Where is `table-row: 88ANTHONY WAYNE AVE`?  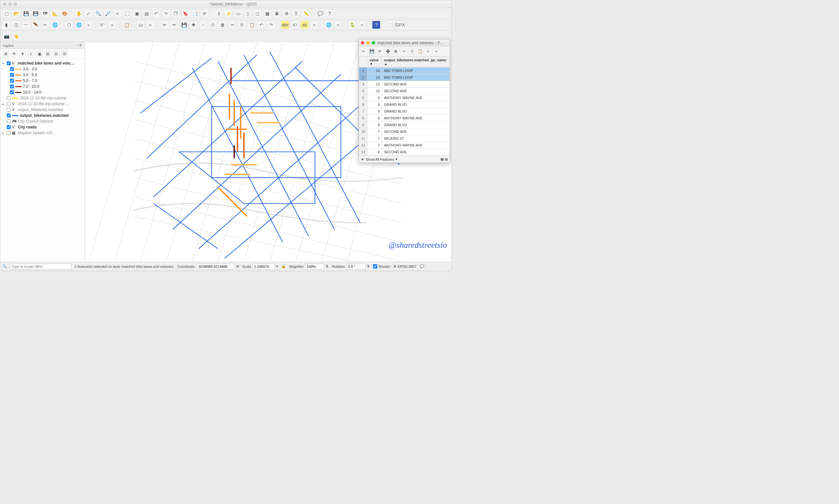
table-row: 88ANTHONY WAYNE AVE is located at coordinates (404, 118).